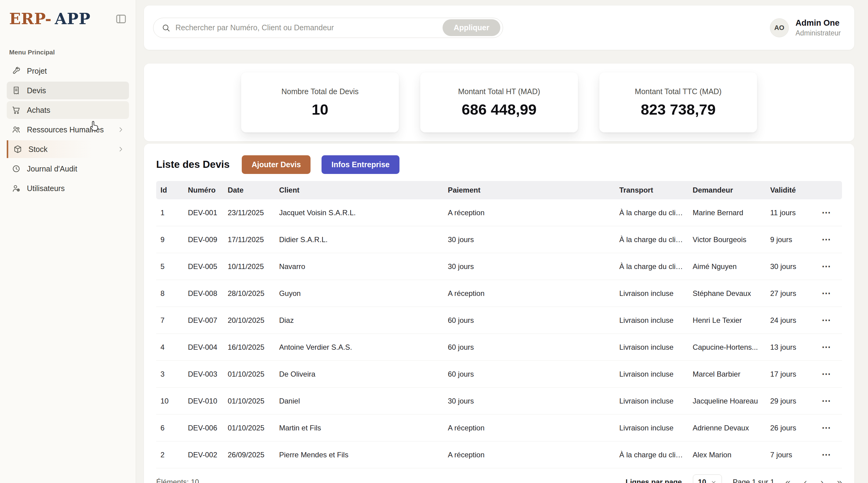 The width and height of the screenshot is (868, 483). Describe the element at coordinates (827, 190) in the screenshot. I see `column-header-actions` at that location.